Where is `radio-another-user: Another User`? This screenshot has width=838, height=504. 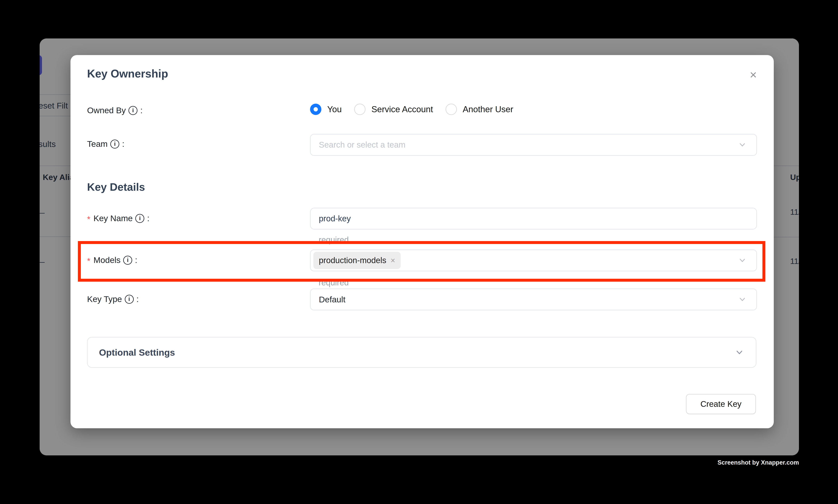
radio-another-user: Another User is located at coordinates (480, 109).